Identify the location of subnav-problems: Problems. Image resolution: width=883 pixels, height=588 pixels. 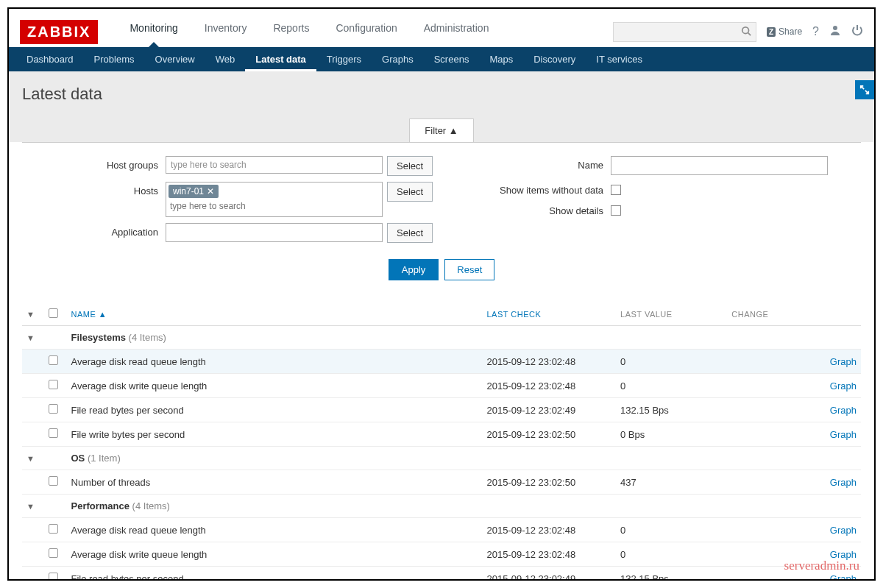
(115, 59).